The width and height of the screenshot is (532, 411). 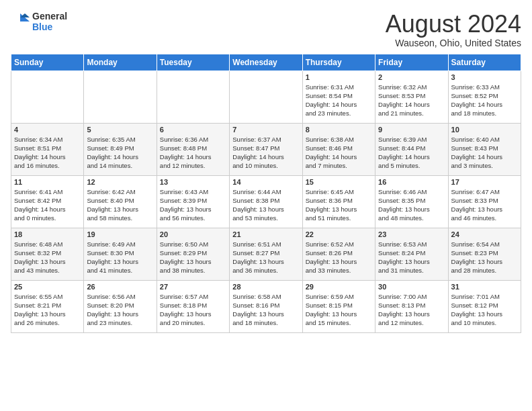 I want to click on week-row-1: 1Sunrise: 6:31 AM Sunset: 8:54 PM Daylig…, so click(x=266, y=97).